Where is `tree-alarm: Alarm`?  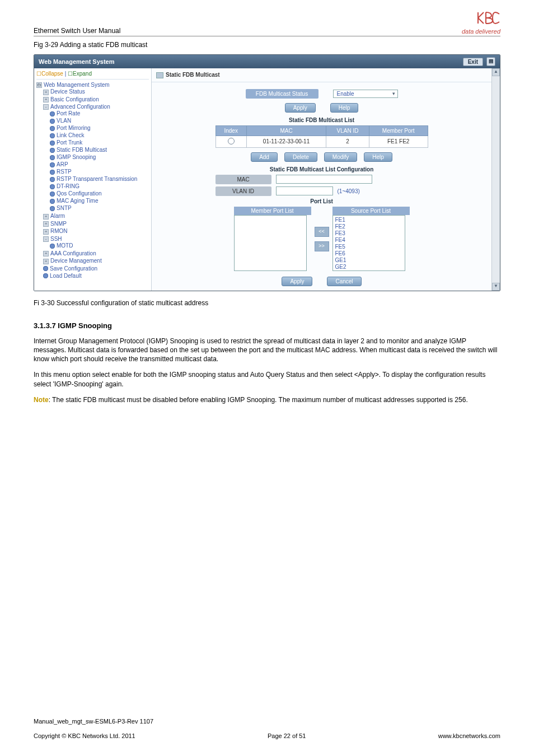 tree-alarm: Alarm is located at coordinates (58, 216).